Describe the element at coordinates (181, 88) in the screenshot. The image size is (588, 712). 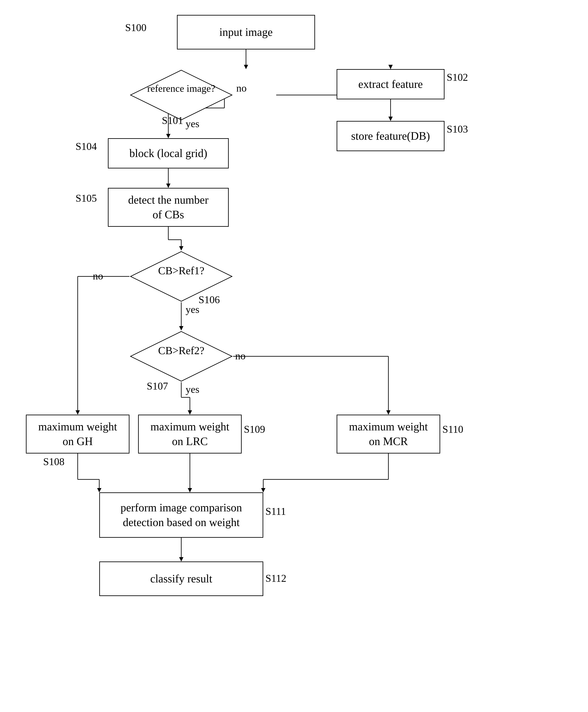
I see `svg-text: reference image?` at that location.